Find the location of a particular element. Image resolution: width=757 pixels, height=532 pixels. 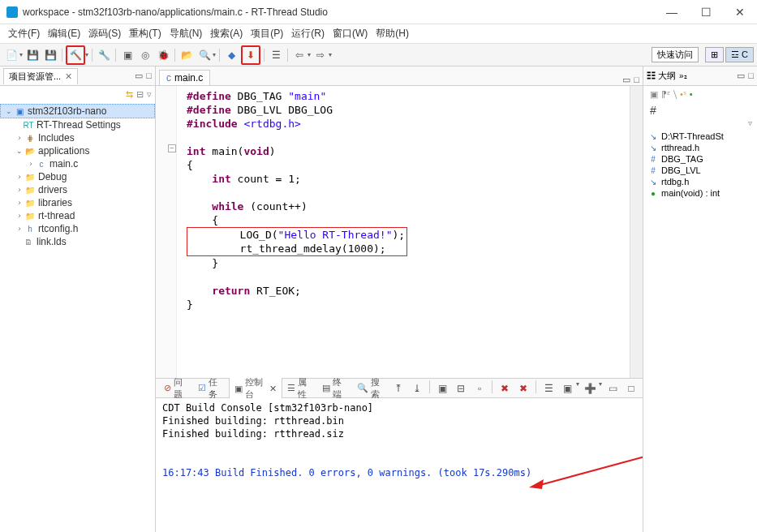

tree-rtconfig-h: ›hrtconfig.h is located at coordinates (78, 229).